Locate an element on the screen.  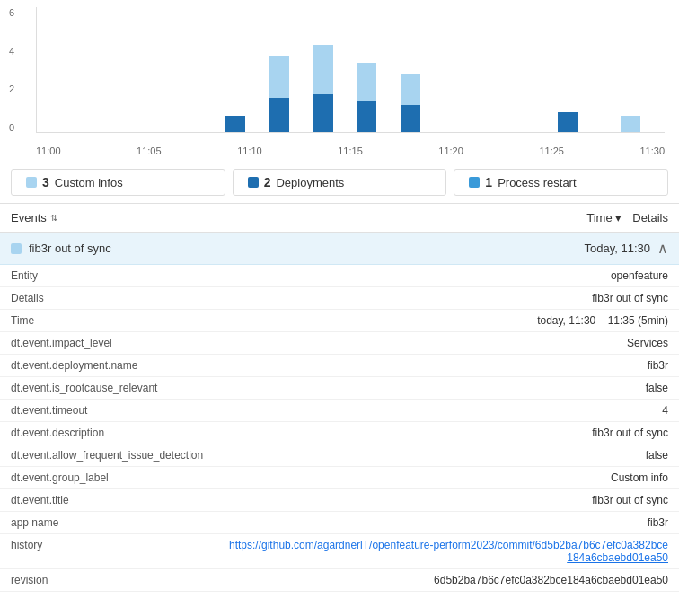
event-row: fib3r out of sync Today, 11:30 ∧ is located at coordinates (340, 249).